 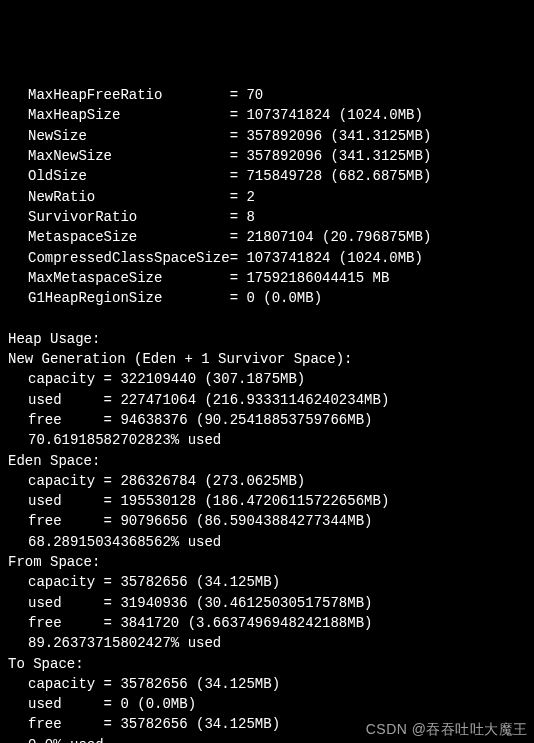 What do you see at coordinates (338, 176) in the screenshot?
I see `param-value: 715849728 (682.6875MB)` at bounding box center [338, 176].